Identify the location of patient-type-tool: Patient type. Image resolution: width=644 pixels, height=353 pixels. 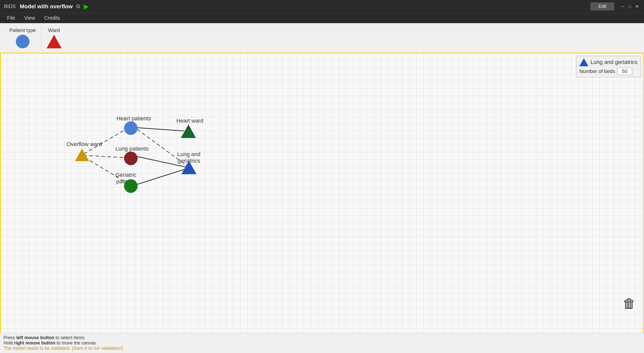
(23, 38).